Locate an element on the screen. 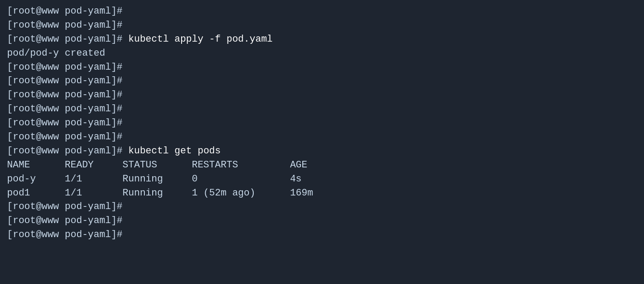  terminal-line-7: [root@www pod-yaml]# is located at coordinates (322, 95).